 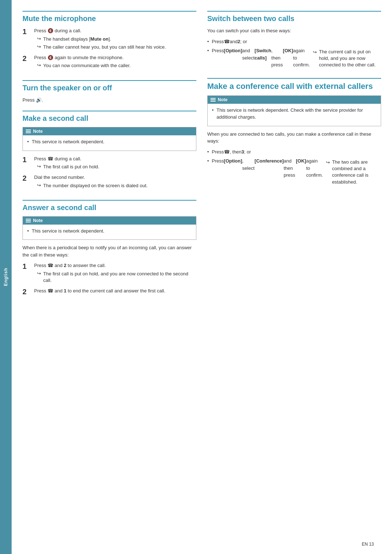 What do you see at coordinates (28, 222) in the screenshot?
I see `note-icon2-line3` at bounding box center [28, 222].